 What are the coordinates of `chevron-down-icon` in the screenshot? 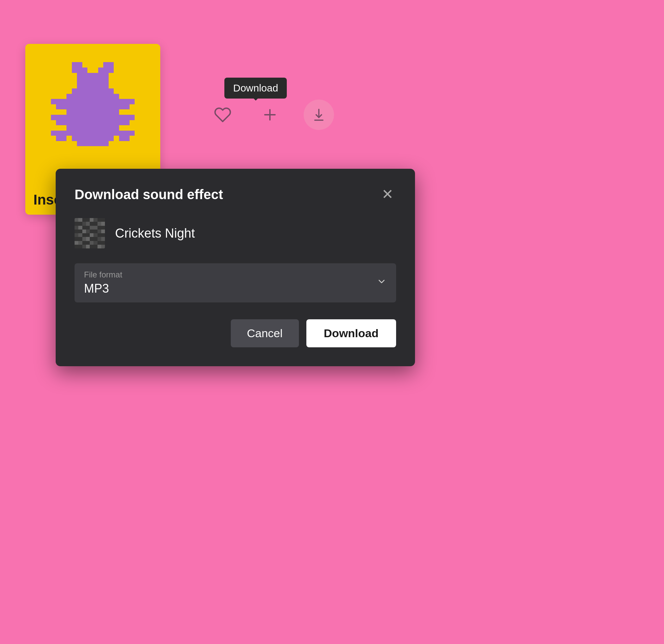 It's located at (381, 283).